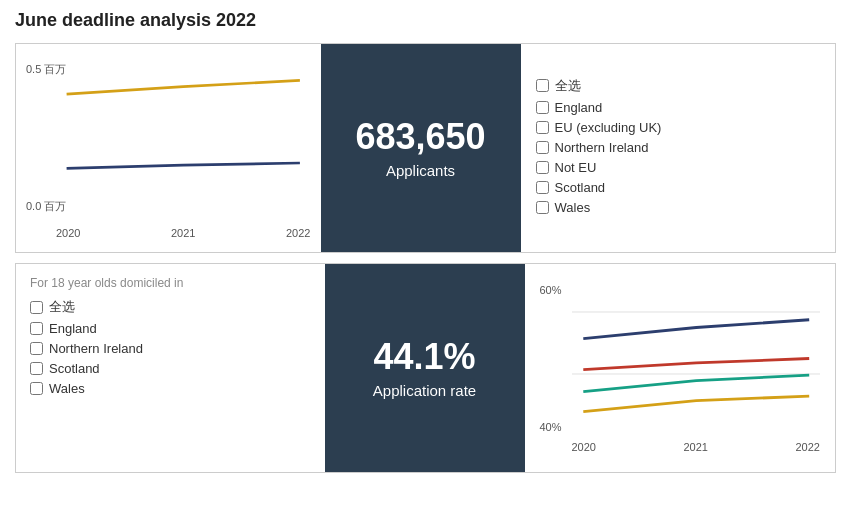  Describe the element at coordinates (170, 347) in the screenshot. I see `bottom-checkbox-list: 全选 England Northern Ireland Scotland Wal…` at that location.